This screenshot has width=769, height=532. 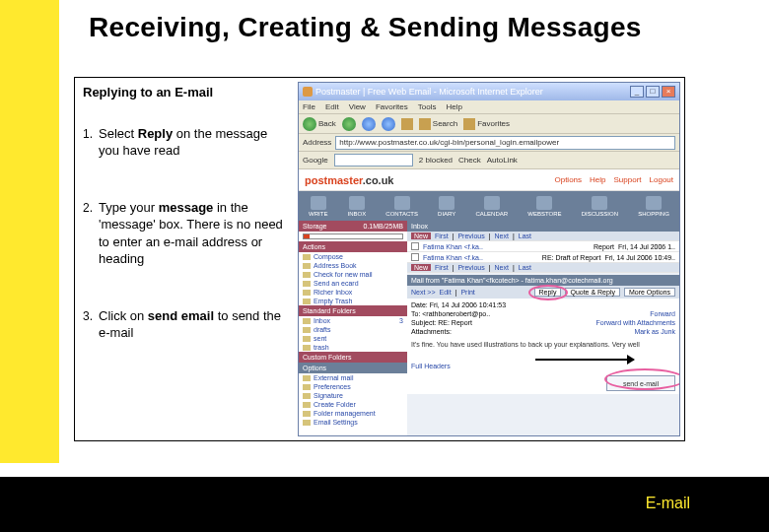 What do you see at coordinates (663, 313) in the screenshot?
I see `side-forward: Forward` at bounding box center [663, 313].